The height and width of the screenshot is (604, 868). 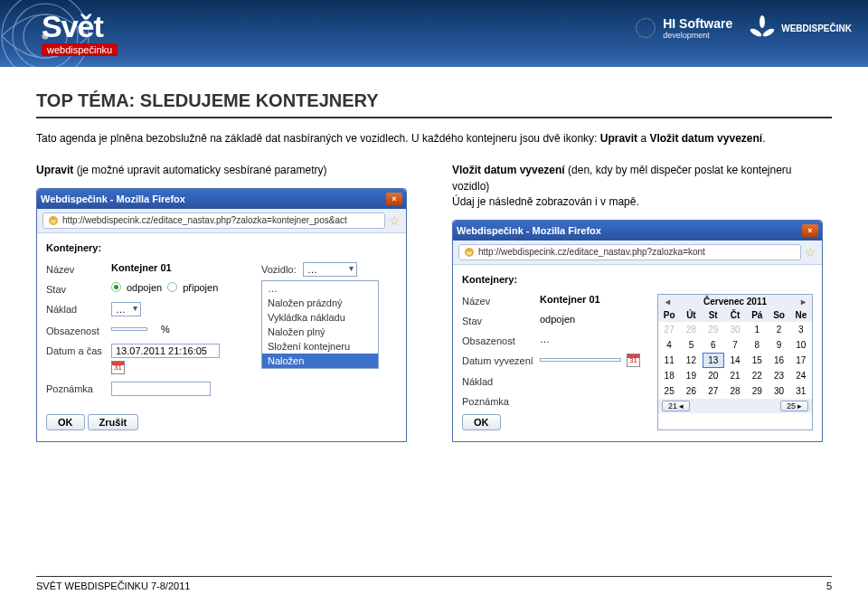 What do you see at coordinates (80, 33) in the screenshot?
I see `brand-block: Svět webdispečinku` at bounding box center [80, 33].